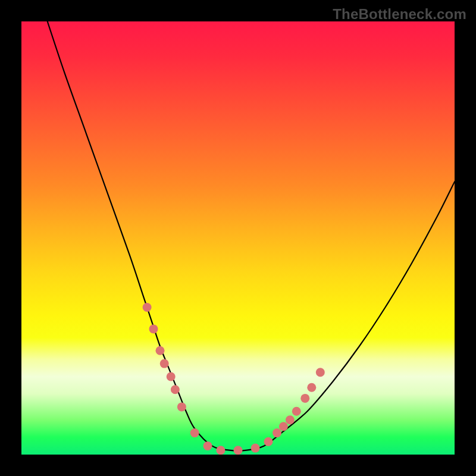  I want to click on watermark-text: TheBottleneck.com, so click(400, 14).